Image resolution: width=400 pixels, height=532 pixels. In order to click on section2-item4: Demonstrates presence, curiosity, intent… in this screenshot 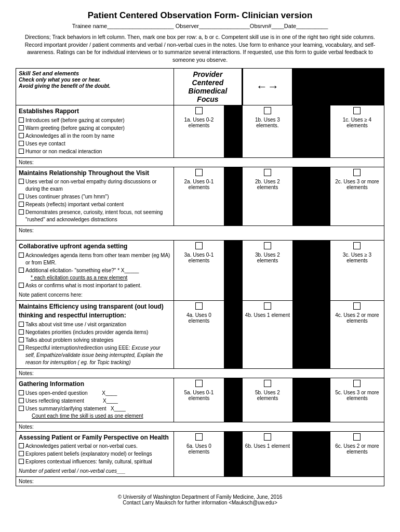, I will do `click(95, 216)`.